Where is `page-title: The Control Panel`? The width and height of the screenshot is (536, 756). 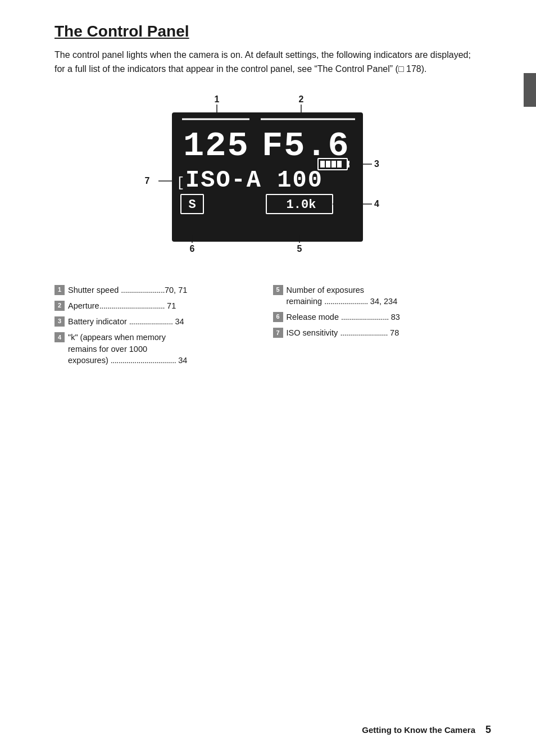 page-title: The Control Panel is located at coordinates (273, 31).